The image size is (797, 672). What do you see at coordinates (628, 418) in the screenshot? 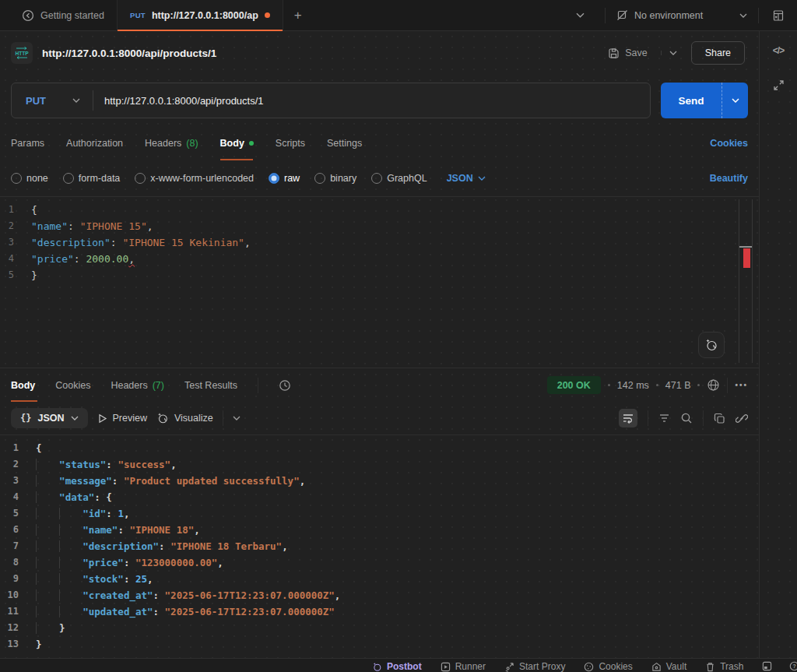
I see `wrap-text-toggle` at bounding box center [628, 418].